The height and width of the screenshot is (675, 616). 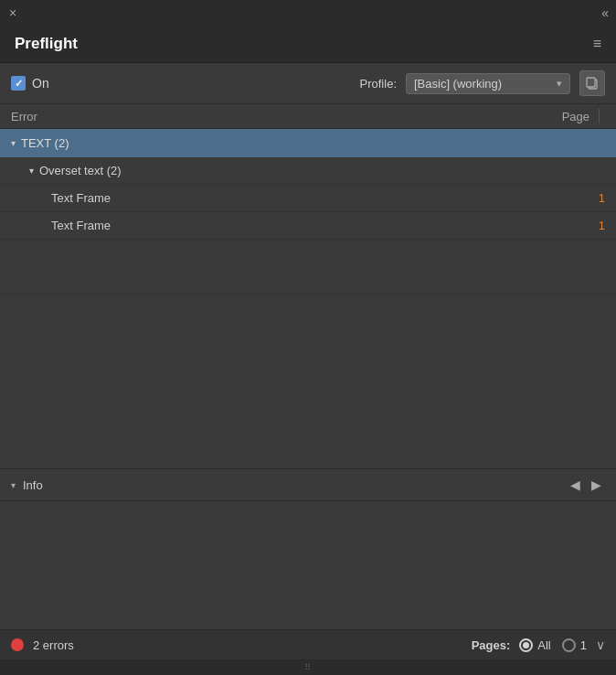 What do you see at coordinates (40, 83) in the screenshot?
I see `on-label: On` at bounding box center [40, 83].